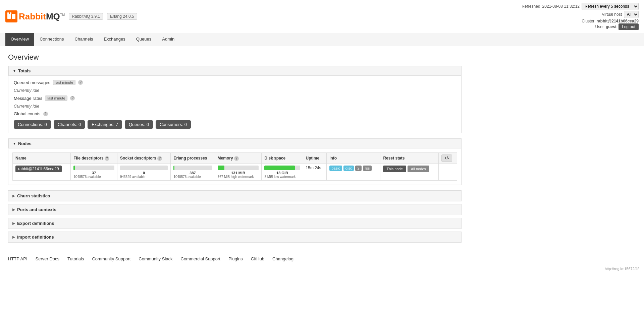  What do you see at coordinates (580, 14) in the screenshot?
I see `vhost-row: Virtual host All` at bounding box center [580, 14].